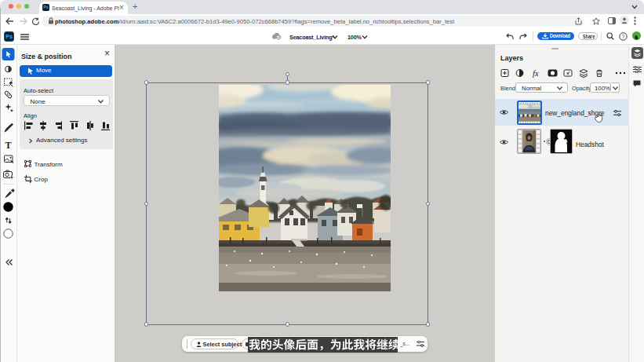 The image size is (644, 362). I want to click on svg-text: fx, so click(536, 74).